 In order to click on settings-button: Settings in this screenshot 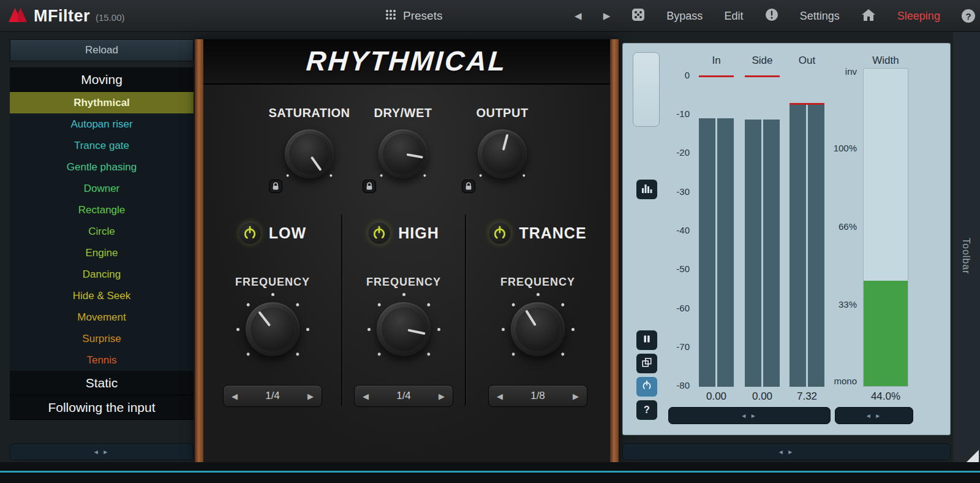, I will do `click(820, 16)`.